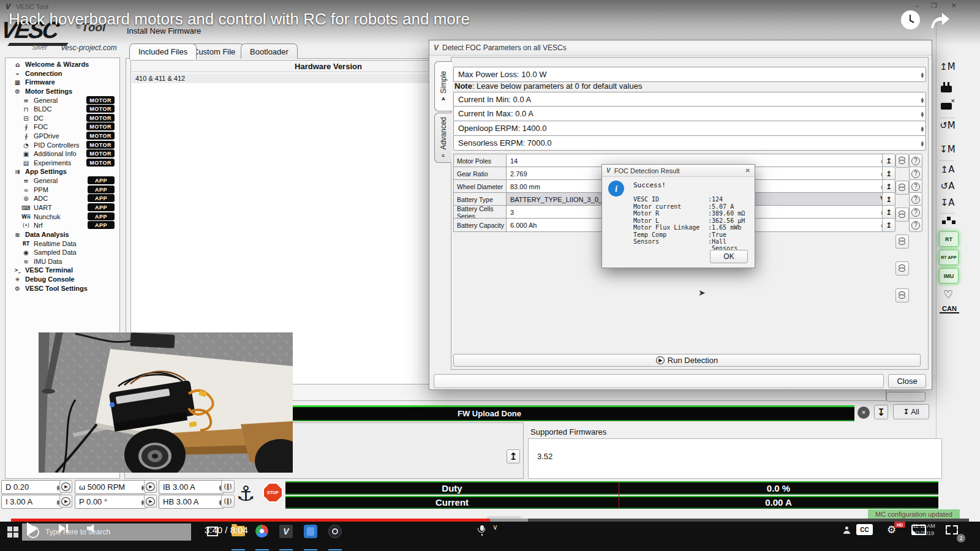 Image resolution: width=980 pixels, height=551 pixels. What do you see at coordinates (68, 225) in the screenshot?
I see `sidebar-item-nrf: (•)NrfAPP` at bounding box center [68, 225].